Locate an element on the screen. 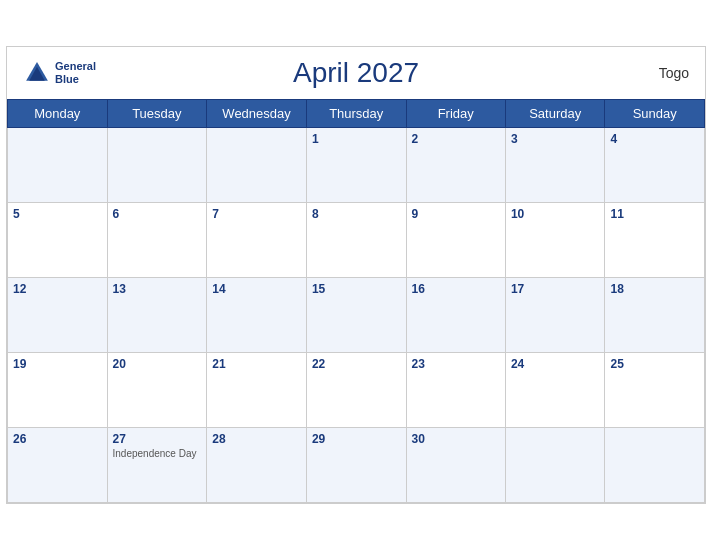 The image size is (712, 550). calendar-cell: 11 is located at coordinates (655, 240).